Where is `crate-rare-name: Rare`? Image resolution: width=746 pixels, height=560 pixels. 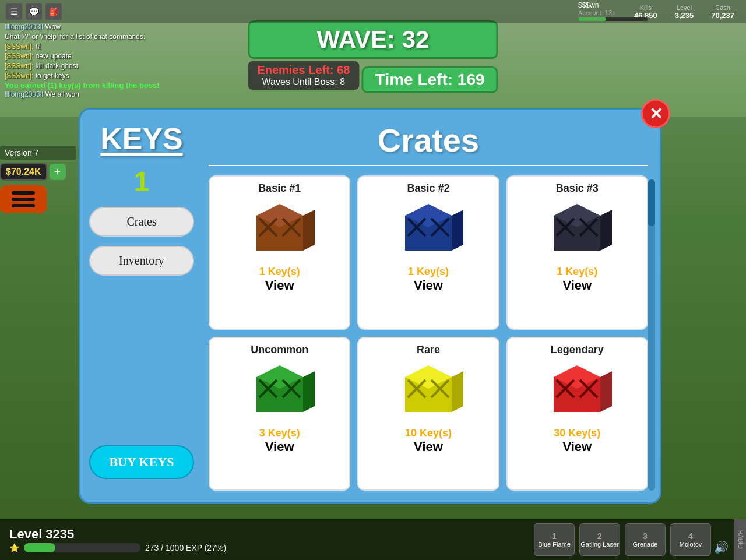
crate-rare-name: Rare is located at coordinates (428, 350).